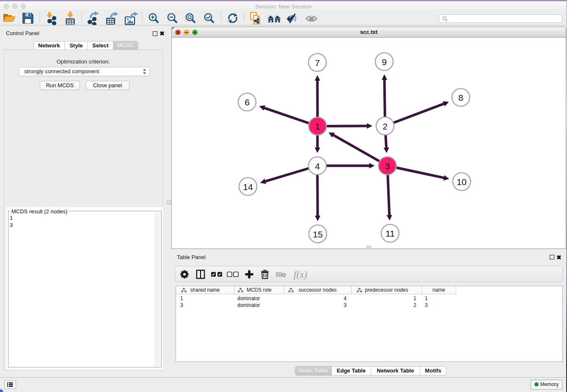  Describe the element at coordinates (317, 63) in the screenshot. I see `svg-text: 7` at that location.